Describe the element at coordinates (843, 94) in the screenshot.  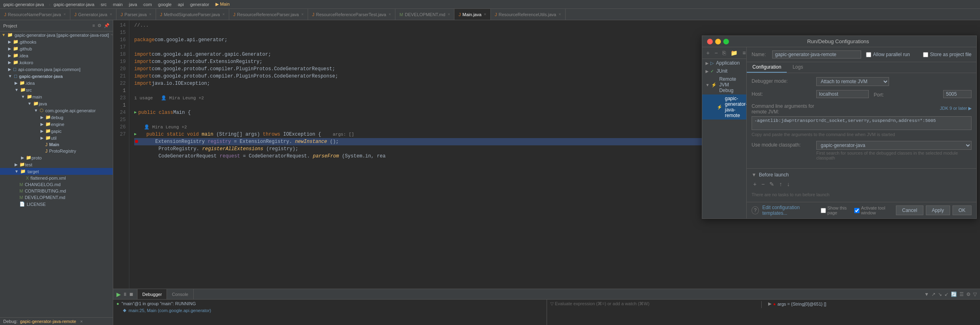
I see `host-input` at that location.